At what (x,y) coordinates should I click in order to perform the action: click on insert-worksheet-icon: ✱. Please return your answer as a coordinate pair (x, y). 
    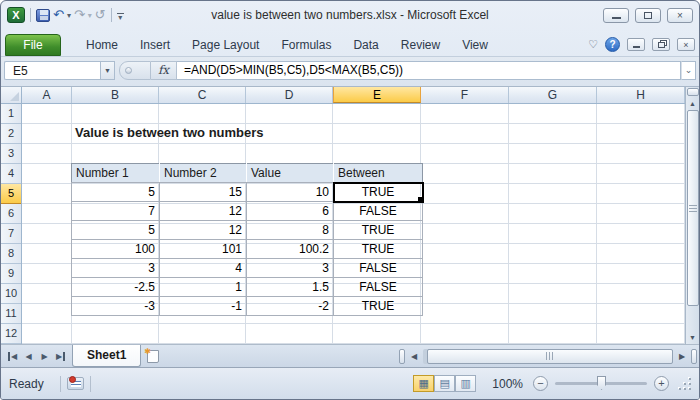
    Looking at the image, I should click on (153, 356).